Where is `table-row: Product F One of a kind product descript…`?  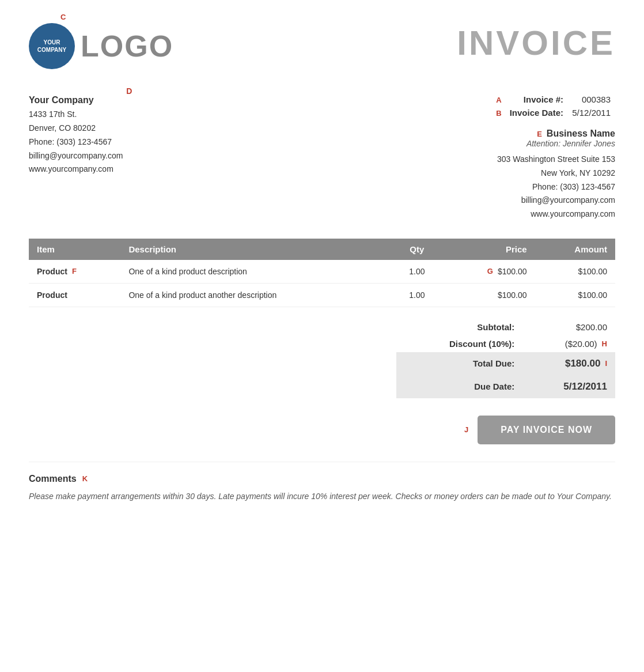 table-row: Product F One of a kind product descript… is located at coordinates (322, 272).